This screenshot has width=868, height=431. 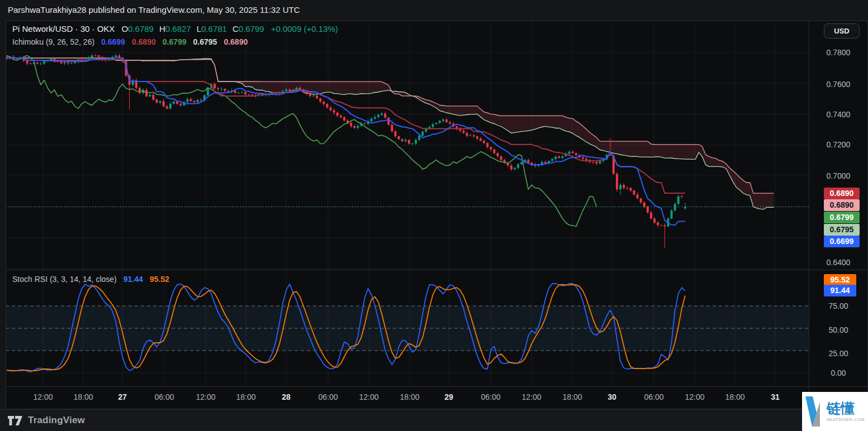 What do you see at coordinates (212, 29) in the screenshot?
I see `ohlc-item-l: L0.6781` at bounding box center [212, 29].